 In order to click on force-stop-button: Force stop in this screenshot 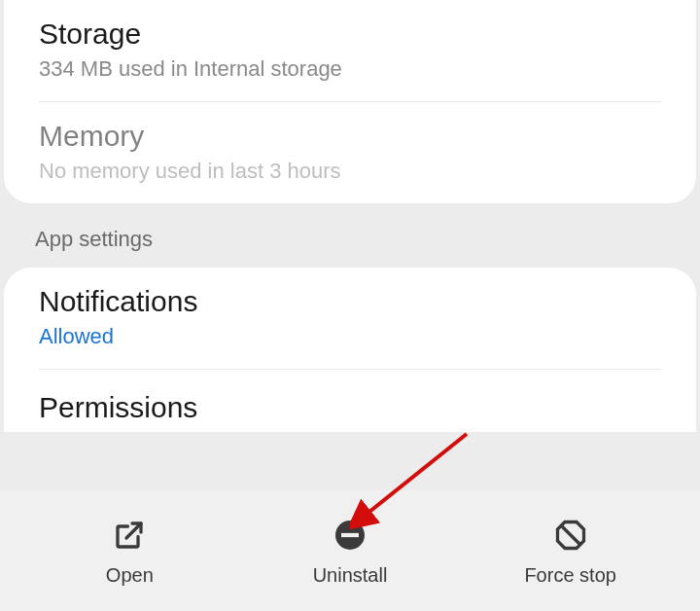, I will do `click(571, 551)`.